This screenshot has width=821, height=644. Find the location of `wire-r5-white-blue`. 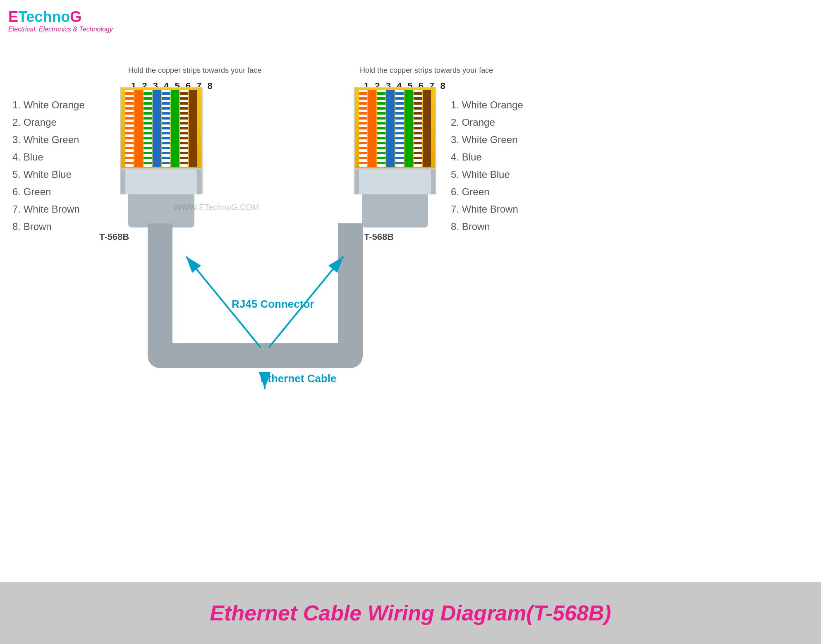

wire-r5-white-blue is located at coordinates (400, 128).